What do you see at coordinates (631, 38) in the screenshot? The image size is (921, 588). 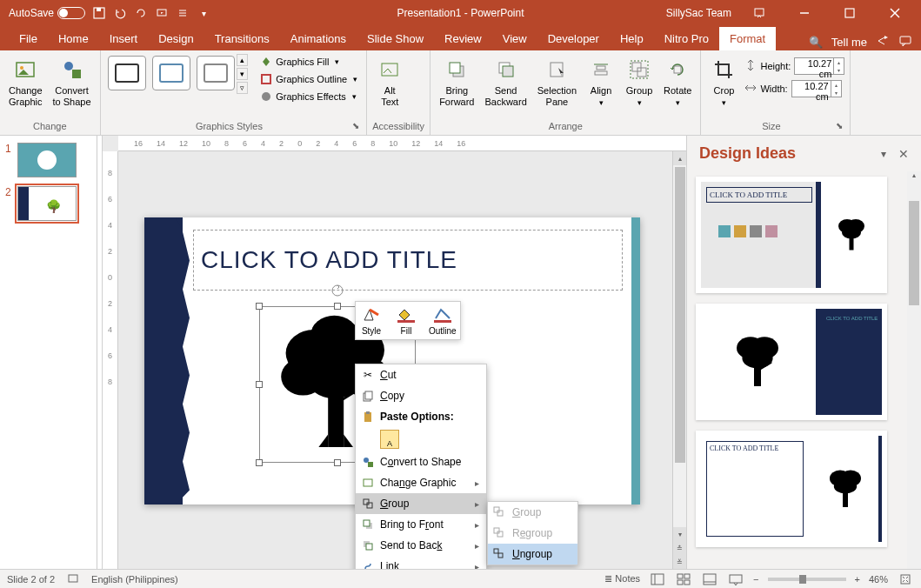 I see `tab-help: Help` at bounding box center [631, 38].